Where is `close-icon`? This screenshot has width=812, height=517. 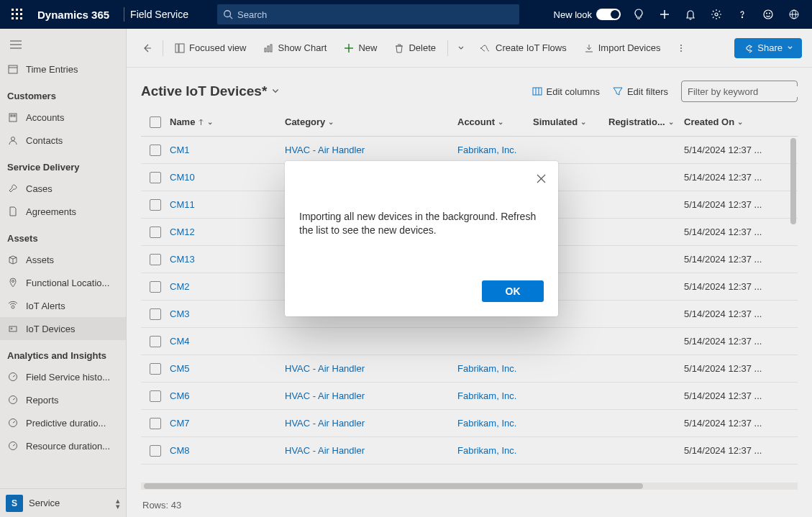 close-icon is located at coordinates (541, 178).